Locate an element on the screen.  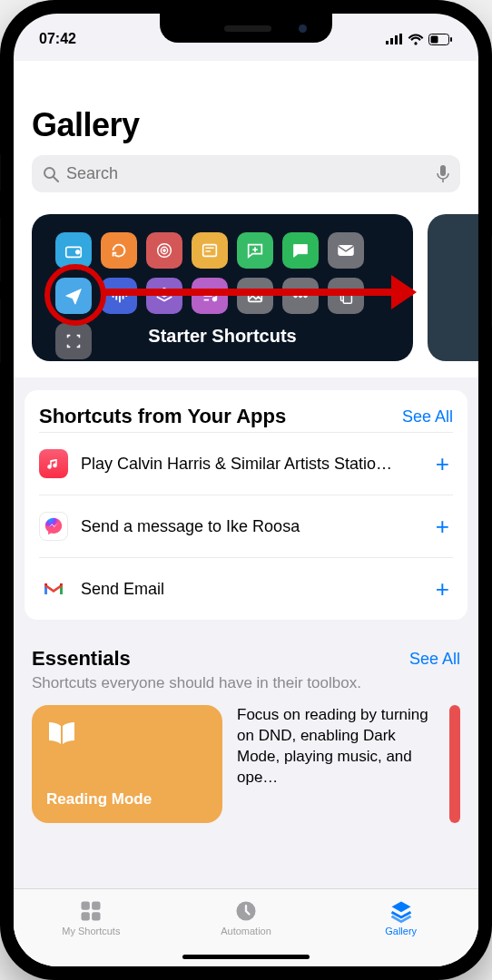
audio-wave-icon is located at coordinates (119, 296).